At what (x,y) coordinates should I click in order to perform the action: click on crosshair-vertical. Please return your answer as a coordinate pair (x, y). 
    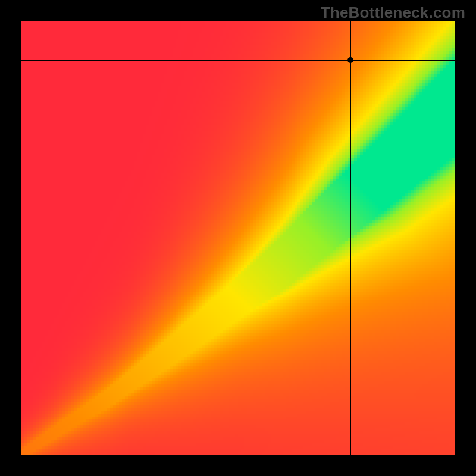
    Looking at the image, I should click on (351, 238).